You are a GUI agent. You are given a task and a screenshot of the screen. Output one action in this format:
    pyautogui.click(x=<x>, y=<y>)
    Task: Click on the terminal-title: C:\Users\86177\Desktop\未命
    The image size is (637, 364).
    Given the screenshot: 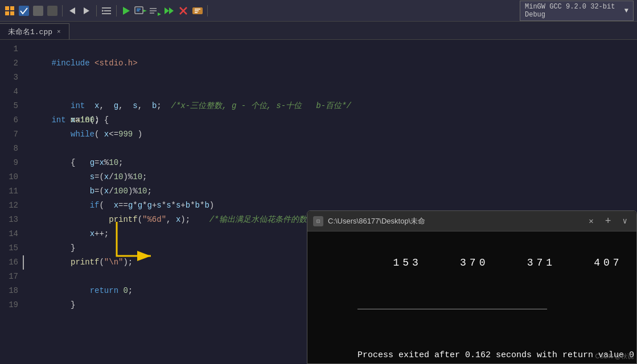 What is the action you would take?
    pyautogui.click(x=454, y=221)
    